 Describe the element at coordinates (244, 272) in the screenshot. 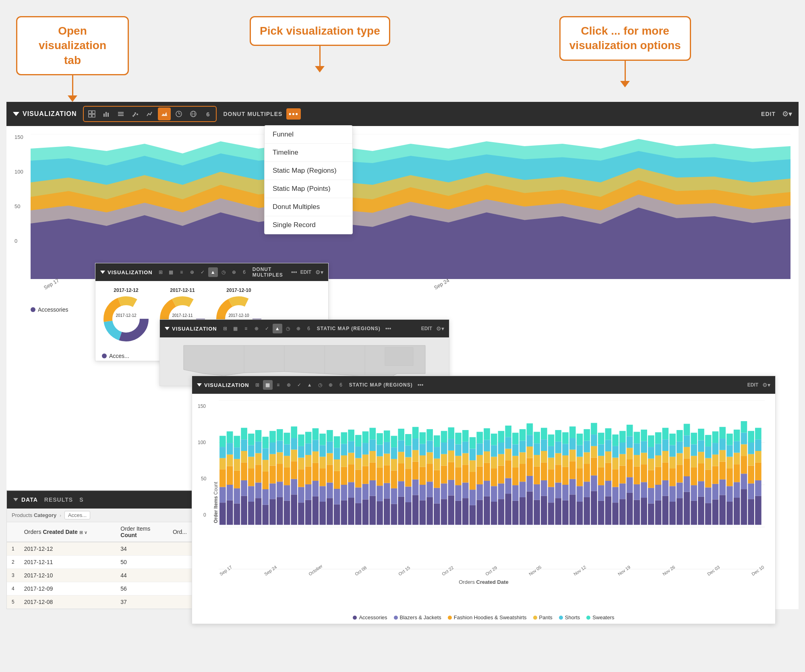

I see `donut-num-icon: 6` at that location.